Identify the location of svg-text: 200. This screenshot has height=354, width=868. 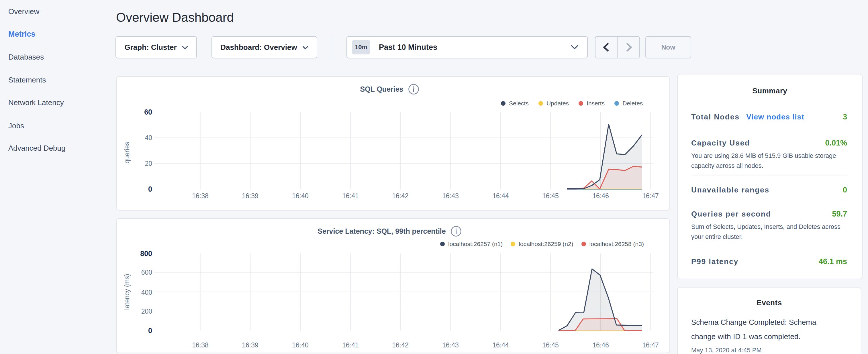
(147, 311).